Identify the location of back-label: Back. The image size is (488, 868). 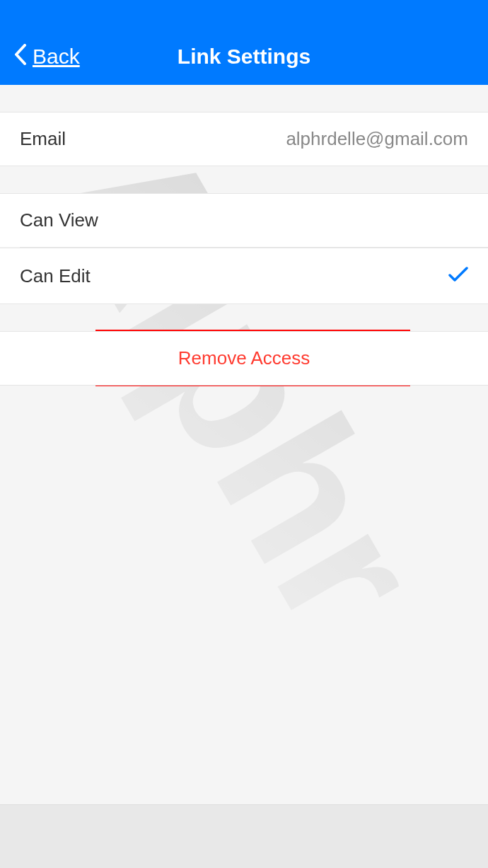
(57, 57).